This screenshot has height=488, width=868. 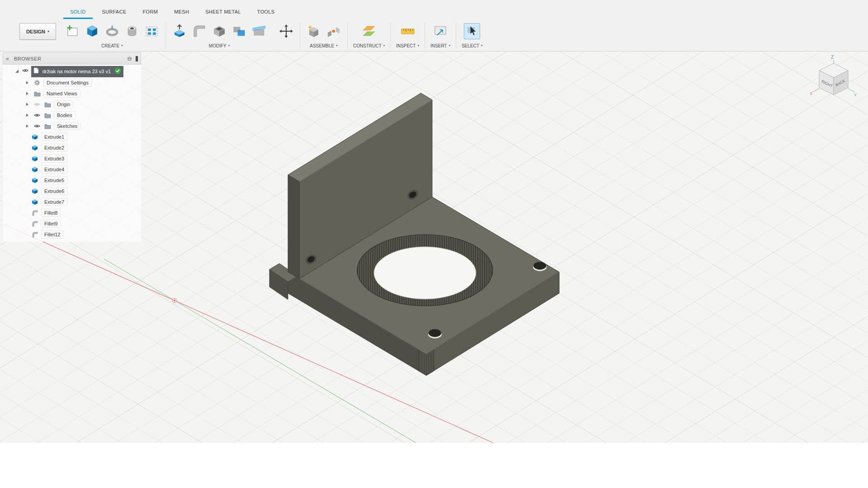 What do you see at coordinates (369, 46) in the screenshot?
I see `group-label-construct: CONSTRUCT▾` at bounding box center [369, 46].